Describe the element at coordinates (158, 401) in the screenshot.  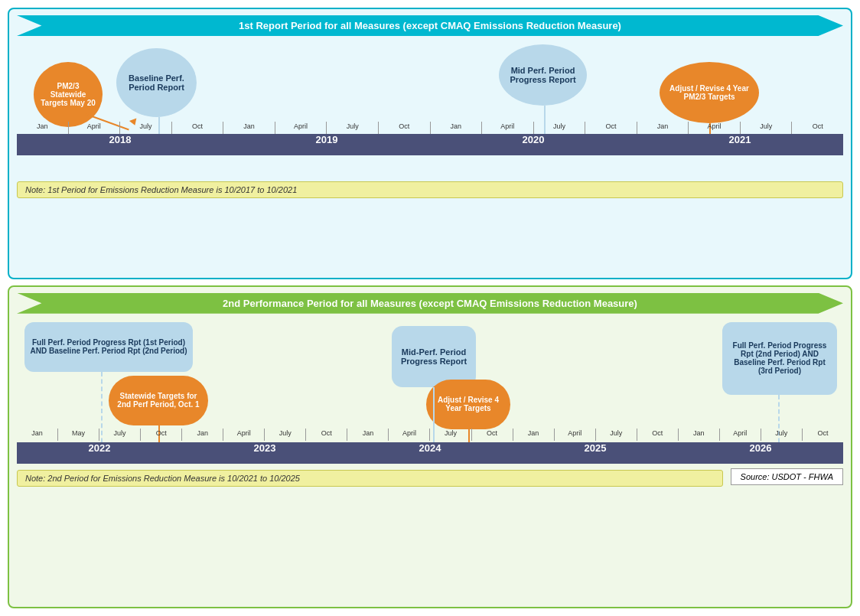
I see `statewide-targets-bubble: Statewide Targets for 2nd Perf Period, O…` at that location.